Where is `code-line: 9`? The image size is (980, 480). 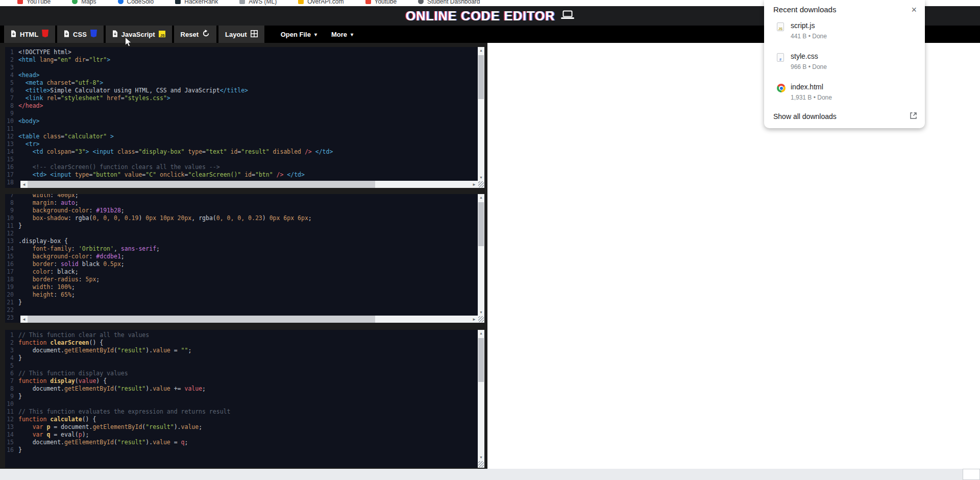
code-line: 9 is located at coordinates (245, 113).